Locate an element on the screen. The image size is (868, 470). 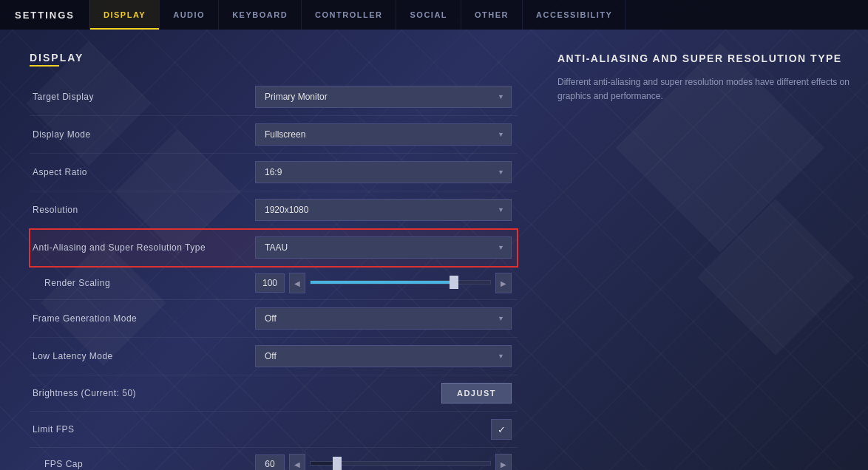
control-brightness: ADJUST is located at coordinates (383, 393).